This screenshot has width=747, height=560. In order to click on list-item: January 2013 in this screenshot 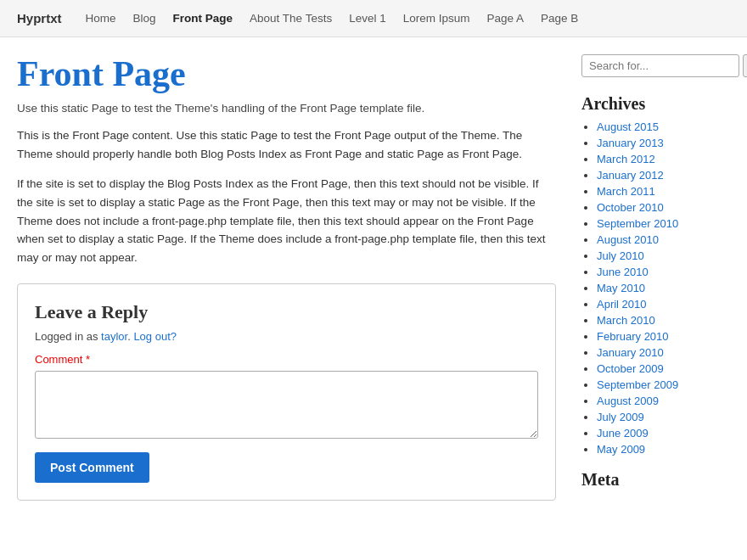, I will do `click(664, 143)`.